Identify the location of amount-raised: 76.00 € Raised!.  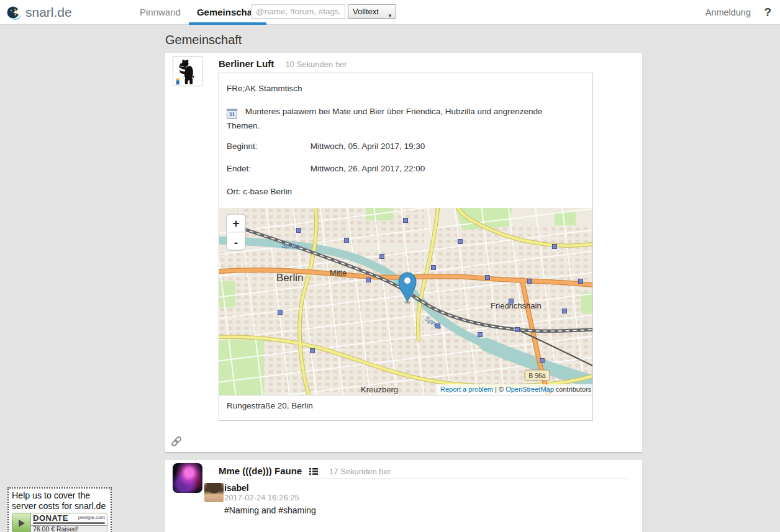
(69, 529).